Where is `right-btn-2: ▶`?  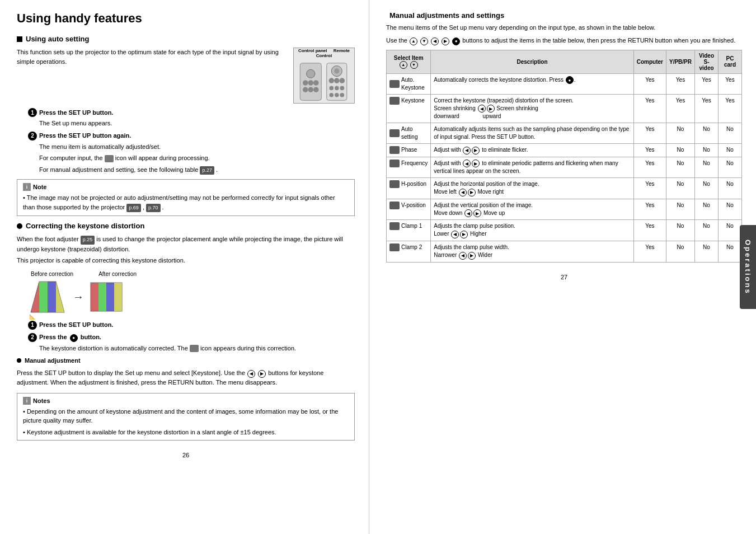
right-btn-2: ▶ is located at coordinates (445, 41).